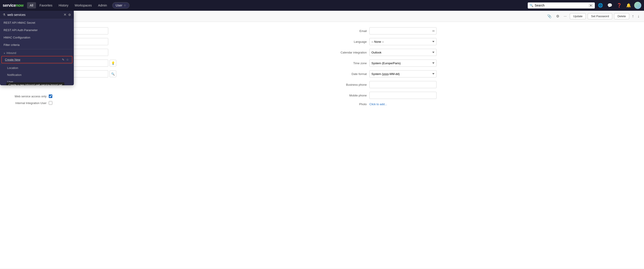 This screenshot has width=644, height=269. What do you see at coordinates (28, 103) in the screenshot?
I see `checkbox-label-internal: Internal Integration User` at bounding box center [28, 103].